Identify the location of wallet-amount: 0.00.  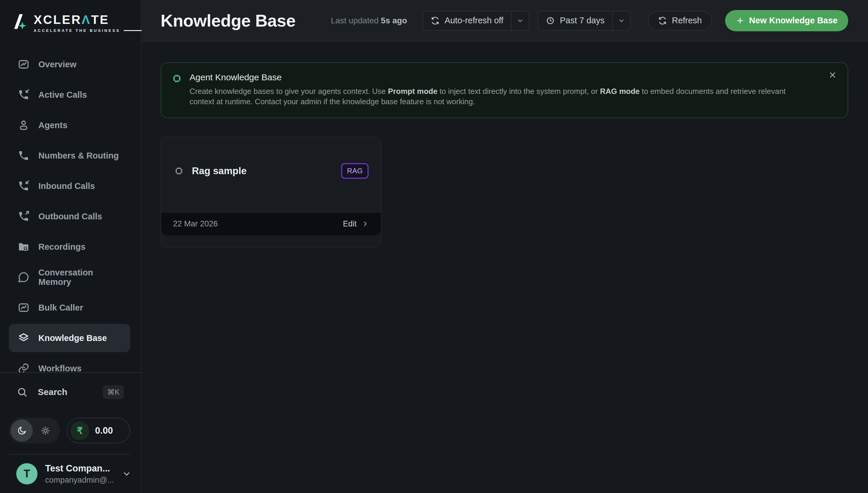
(104, 431).